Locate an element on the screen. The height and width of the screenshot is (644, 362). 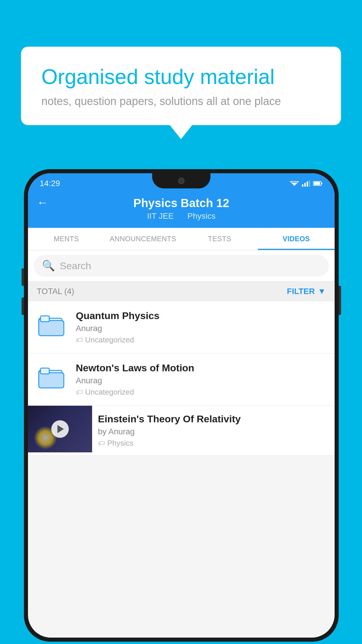
tab-ments: MENTS is located at coordinates (66, 239).